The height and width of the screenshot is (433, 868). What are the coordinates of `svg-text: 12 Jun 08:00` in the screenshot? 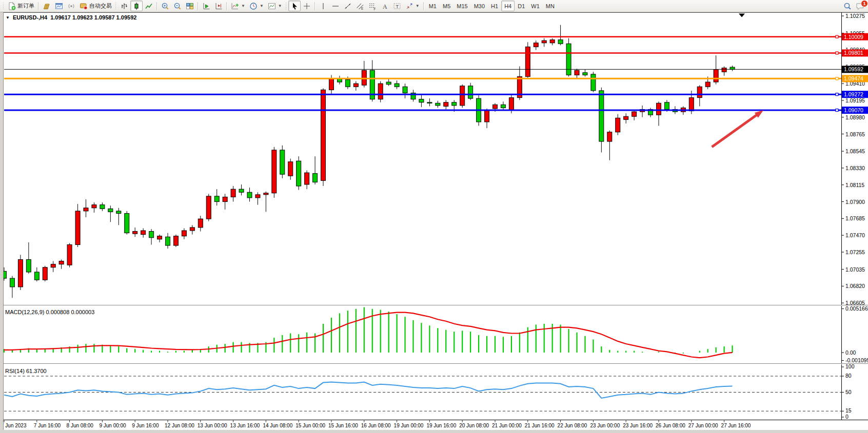 It's located at (180, 425).